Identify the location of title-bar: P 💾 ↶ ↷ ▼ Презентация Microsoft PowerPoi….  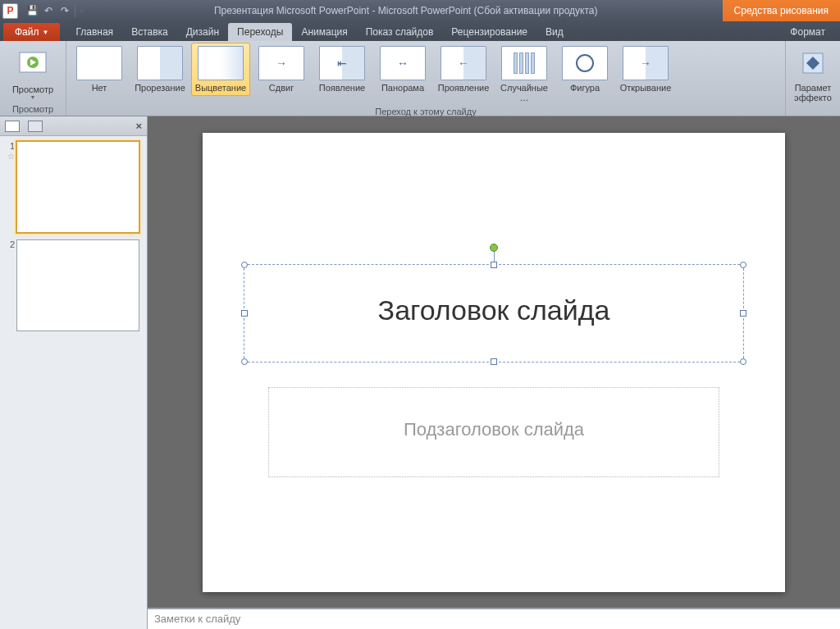
(420, 11).